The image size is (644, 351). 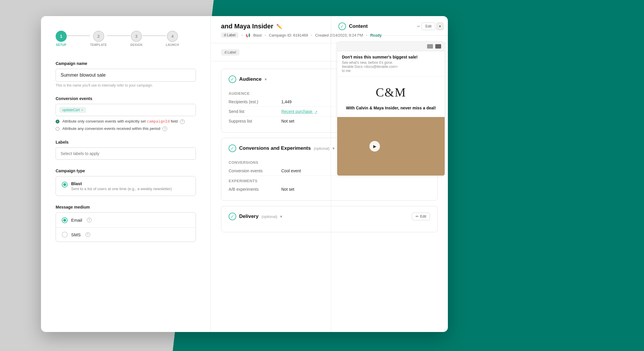 I want to click on delivery-chevron-icon: ▾, so click(x=281, y=216).